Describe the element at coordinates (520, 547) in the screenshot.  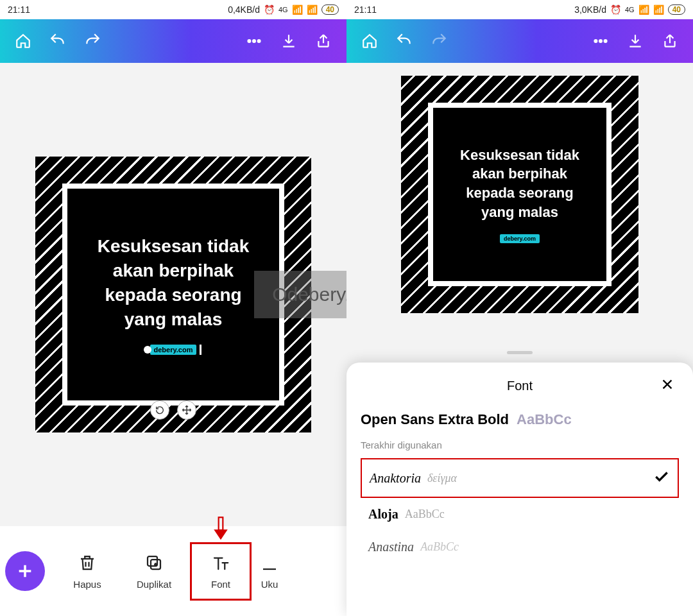
I see `font-row-anastina: Anastina AaBbCc` at that location.